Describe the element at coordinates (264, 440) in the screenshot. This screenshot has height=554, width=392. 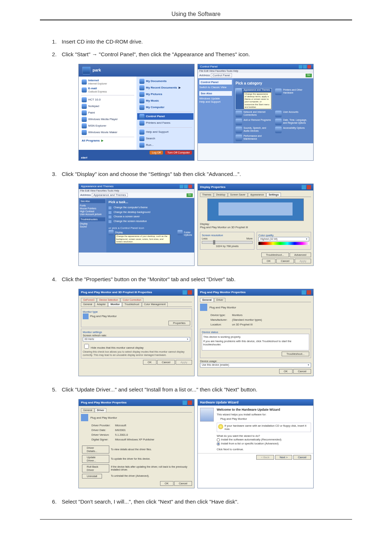
I see `wizard-opt-auto: Install the software automatically (Reco…` at that location.